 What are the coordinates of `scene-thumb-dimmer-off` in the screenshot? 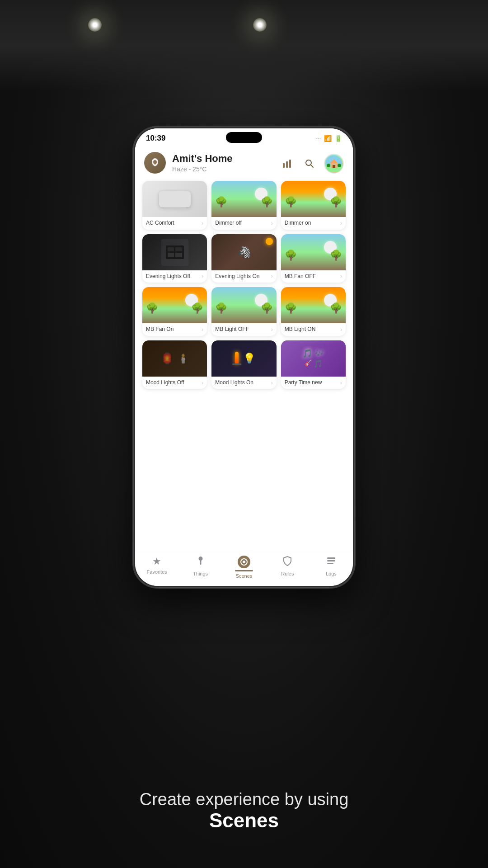 It's located at (244, 199).